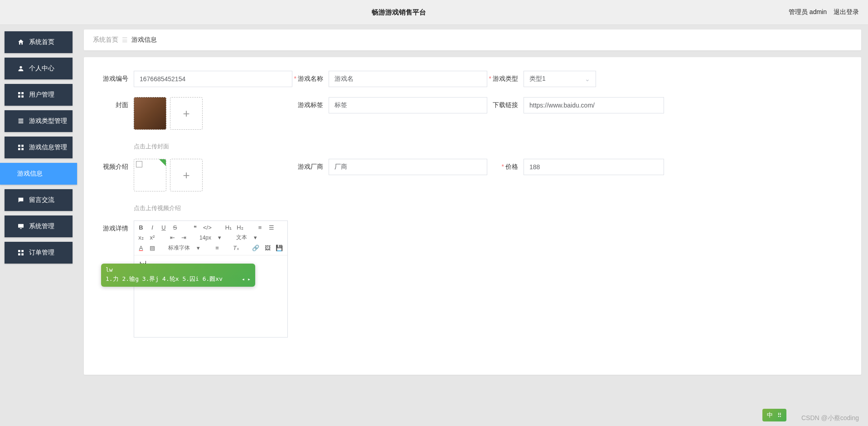  I want to click on sidebar-item-system: 系统管理, so click(39, 226).